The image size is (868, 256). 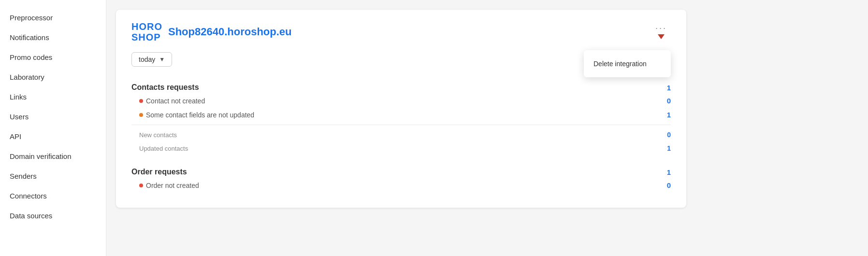 What do you see at coordinates (53, 156) in the screenshot?
I see `sidebar-item-domain-verification: Domain verification` at bounding box center [53, 156].